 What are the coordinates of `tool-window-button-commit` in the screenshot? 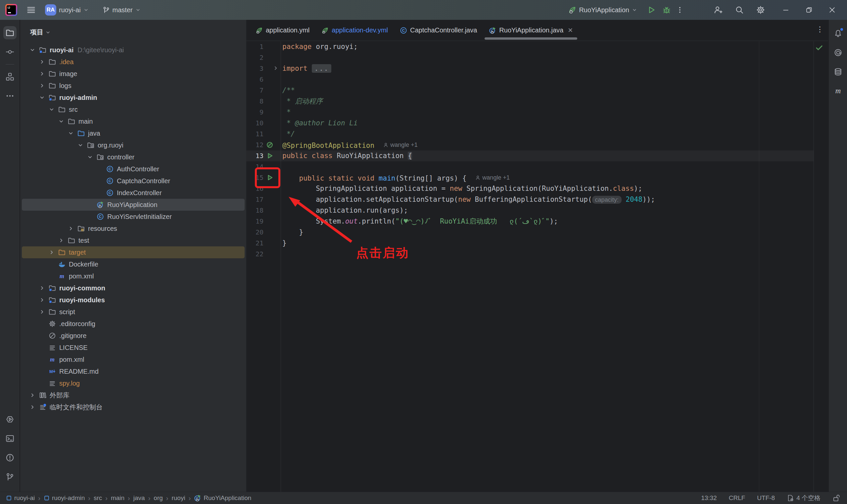 It's located at (10, 52).